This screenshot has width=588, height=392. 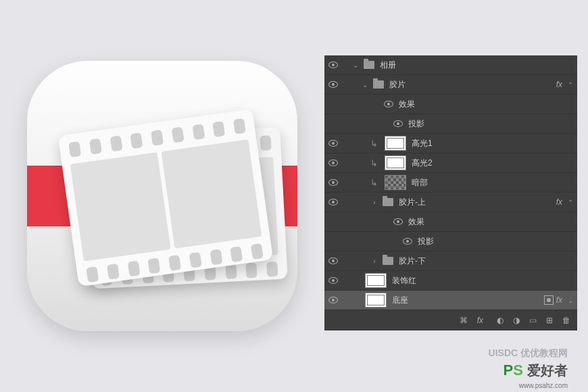 What do you see at coordinates (492, 143) in the screenshot?
I see `layer-name: 高光1` at bounding box center [492, 143].